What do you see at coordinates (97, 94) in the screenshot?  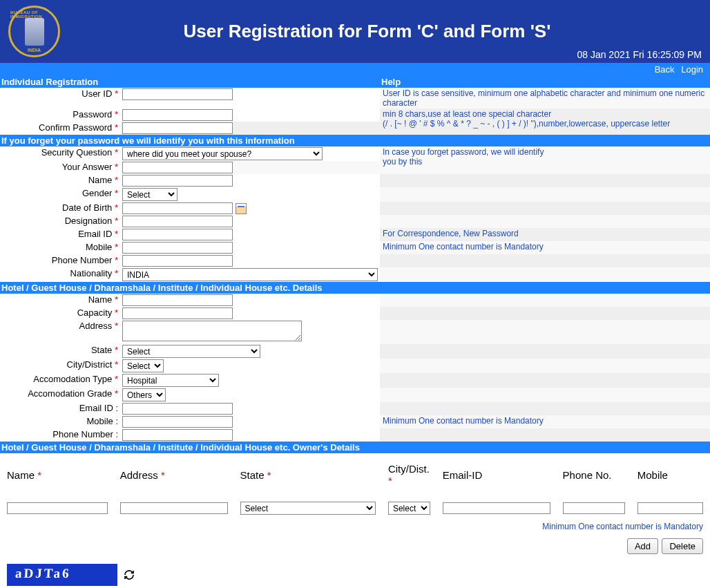 I see `label-userid: User ID` at bounding box center [97, 94].